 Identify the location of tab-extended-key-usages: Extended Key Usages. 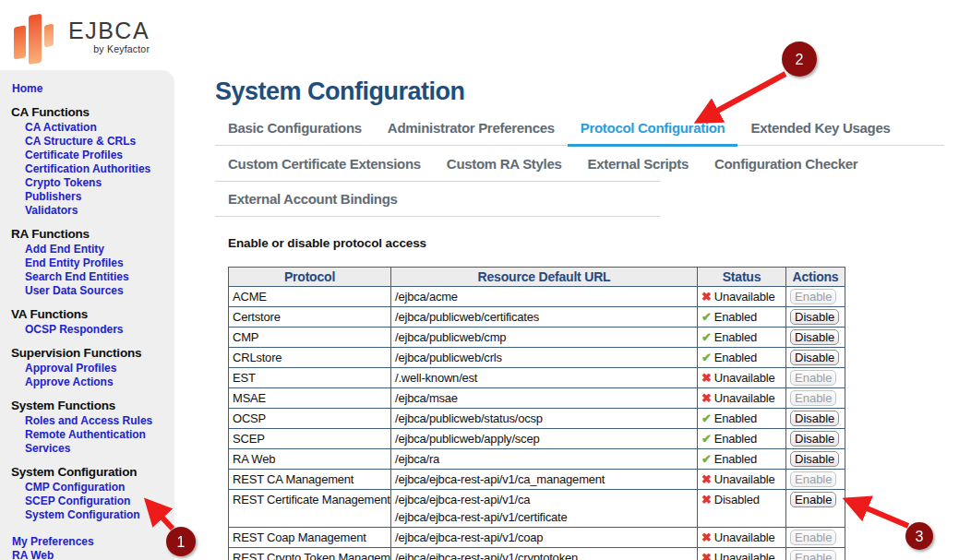
(820, 133).